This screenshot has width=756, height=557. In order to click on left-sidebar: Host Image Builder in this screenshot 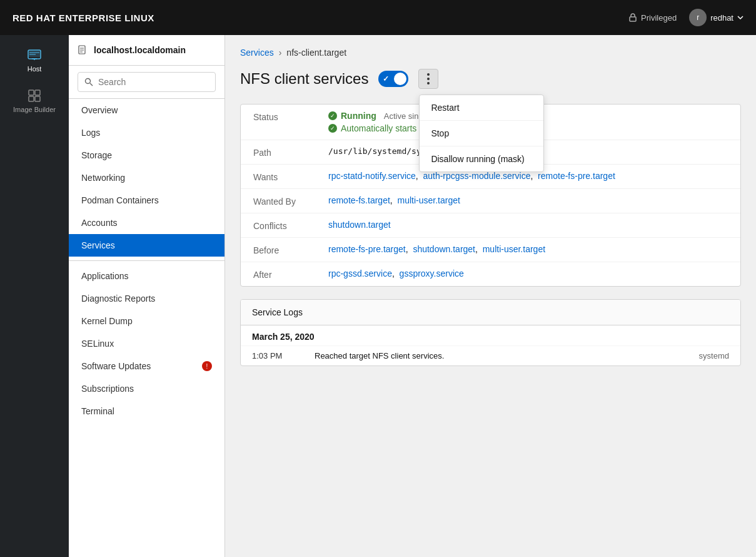, I will do `click(34, 296)`.